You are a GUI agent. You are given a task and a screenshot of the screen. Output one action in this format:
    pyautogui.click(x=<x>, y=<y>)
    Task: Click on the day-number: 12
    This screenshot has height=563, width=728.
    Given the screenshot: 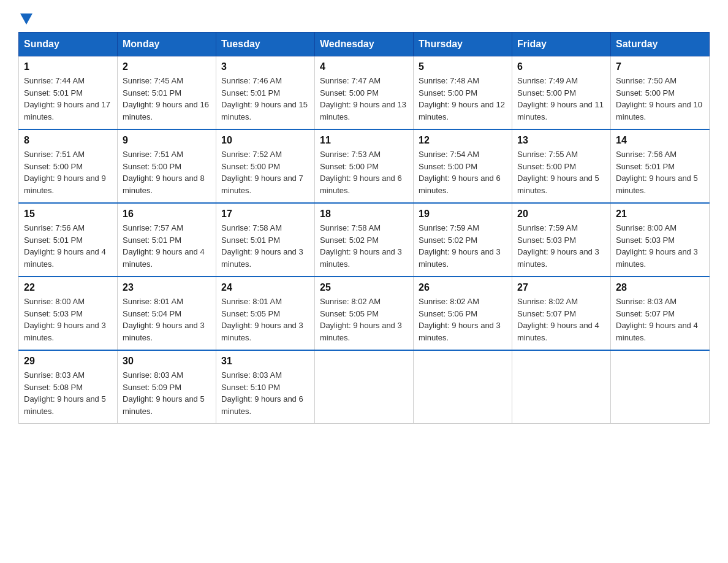 What is the action you would take?
    pyautogui.click(x=463, y=140)
    